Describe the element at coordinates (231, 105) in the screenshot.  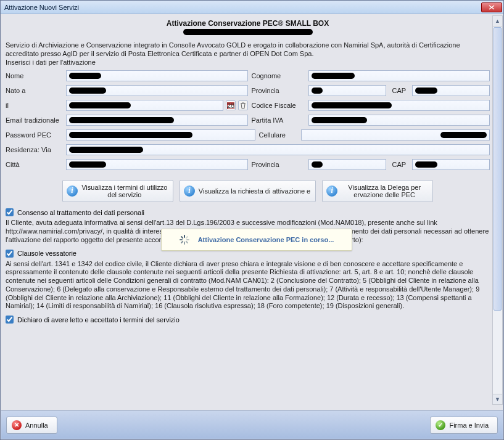
I see `svg-text: 28` at that location.